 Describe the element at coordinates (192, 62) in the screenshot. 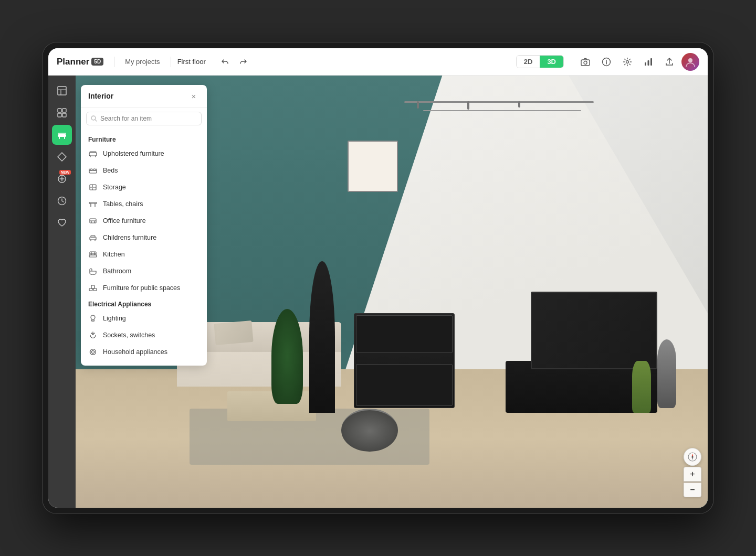

I see `project-name: First floor` at that location.